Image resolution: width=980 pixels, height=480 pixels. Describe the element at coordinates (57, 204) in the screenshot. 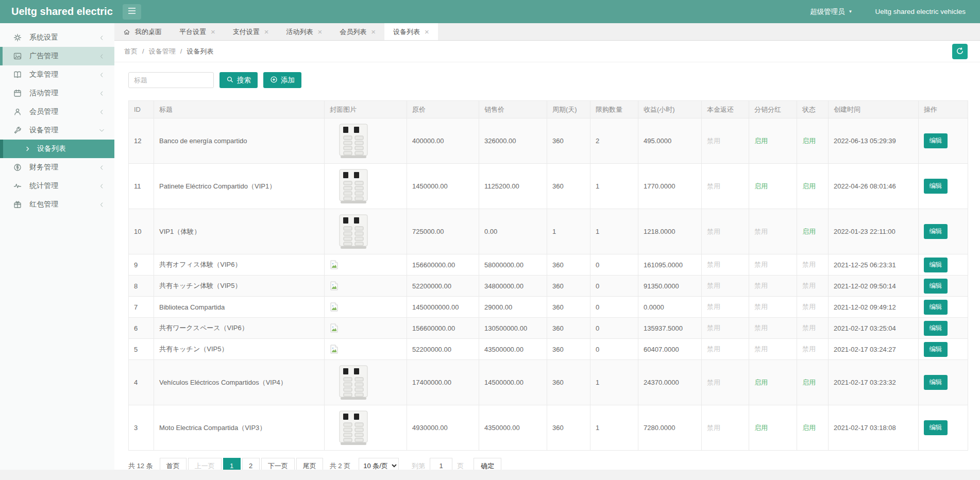

I see `sidebar-item-redpacket-management: 红包管理` at that location.